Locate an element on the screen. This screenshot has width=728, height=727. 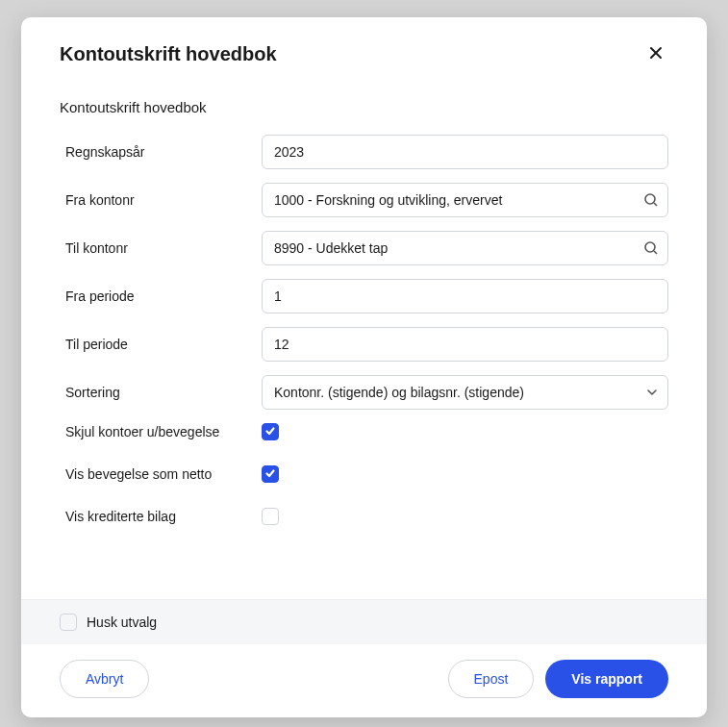
label-til-periode: Til periode is located at coordinates (161, 344).